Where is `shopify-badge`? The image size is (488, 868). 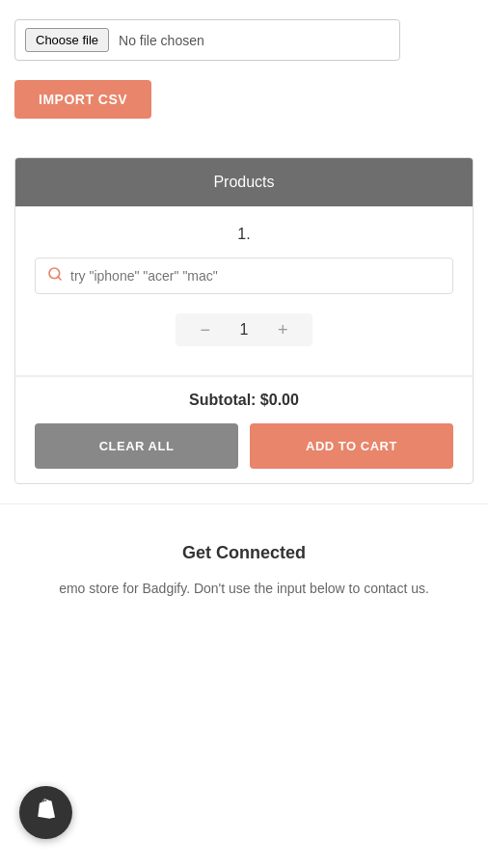
shopify-badge is located at coordinates (46, 812).